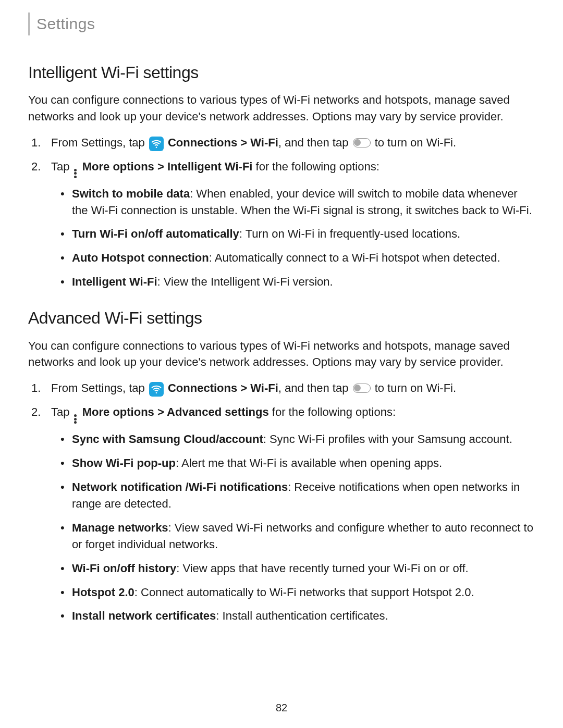  I want to click on bullet-item: Sync with Samsung Cloud/account: Sync Wi…, so click(303, 439).